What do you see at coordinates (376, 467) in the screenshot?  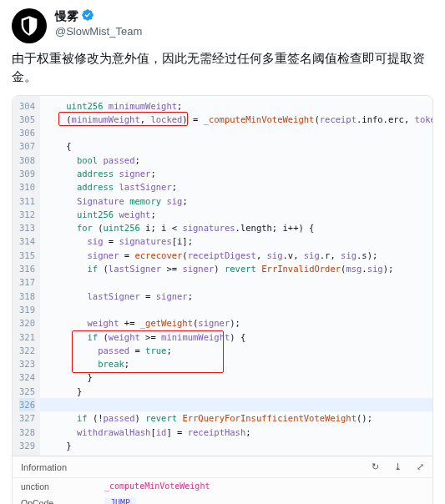 I see `refresh-icon: ↻` at bounding box center [376, 467].